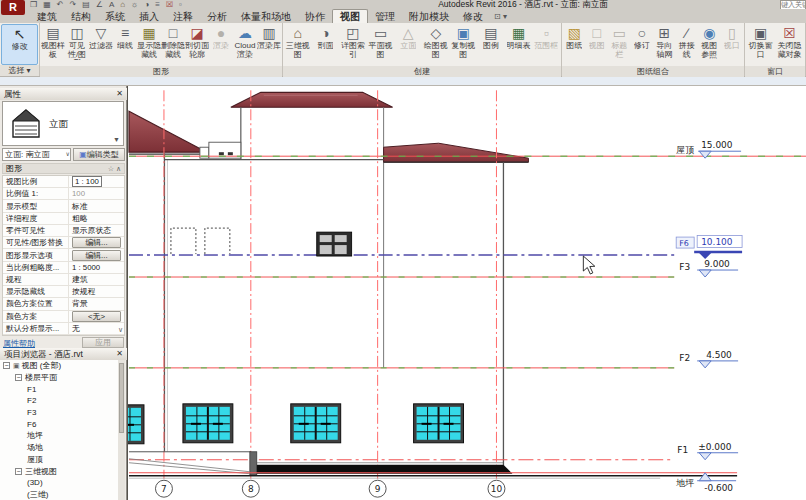 Image resolution: width=806 pixels, height=500 pixels. What do you see at coordinates (122, 430) in the screenshot?
I see `browser-scrollbar` at bounding box center [122, 430].